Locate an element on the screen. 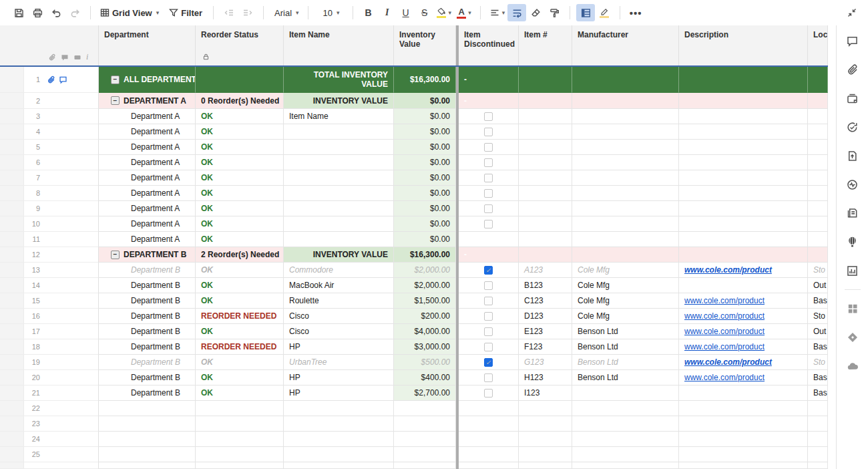  filter-button: Filter is located at coordinates (186, 13).